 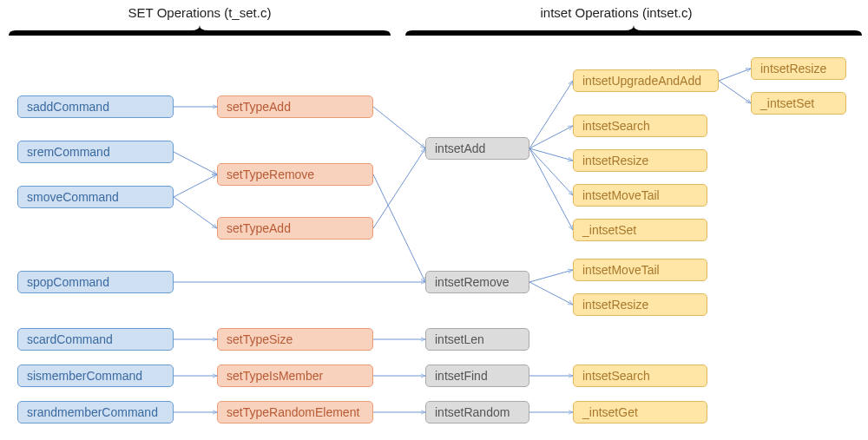 What do you see at coordinates (295, 228) in the screenshot?
I see `node-settype-add-2: setTypeAdd` at bounding box center [295, 228].